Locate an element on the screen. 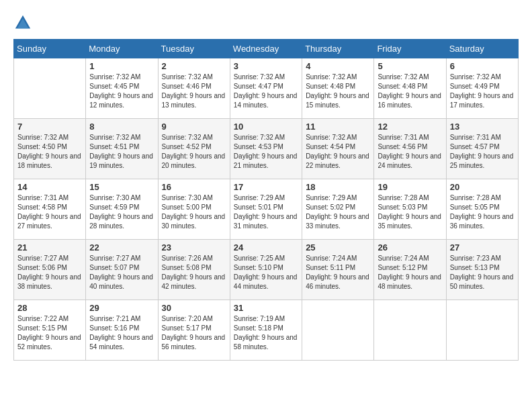 Image resolution: width=532 pixels, height=411 pixels. day-number: 27 is located at coordinates (482, 247).